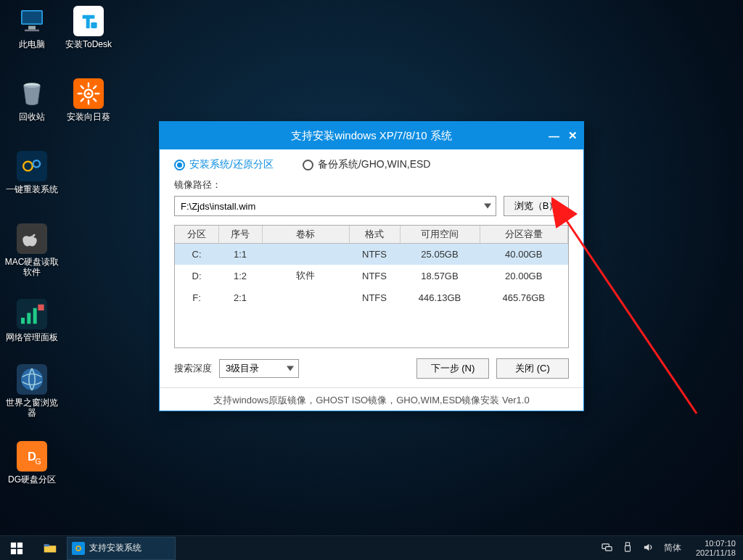  What do you see at coordinates (231, 165) in the screenshot?
I see `radio-label: 安装系统/还原分区` at bounding box center [231, 165].